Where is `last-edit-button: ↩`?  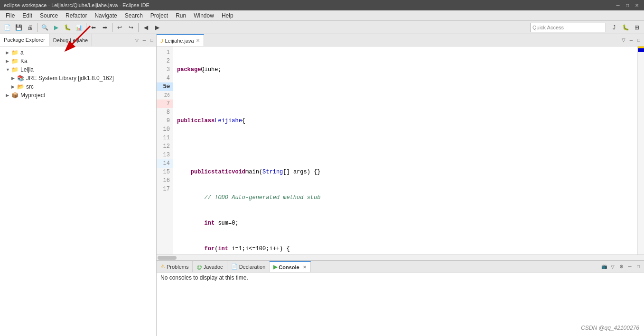
last-edit-button: ↩ is located at coordinates (120, 27).